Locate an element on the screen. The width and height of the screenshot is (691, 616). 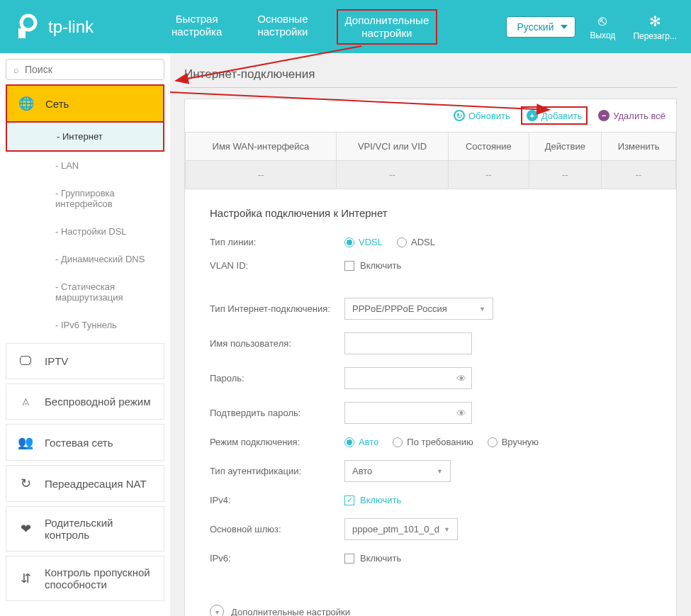
connections-table: Имя WAN-интерфейса VPI/VCI или VID Состо… is located at coordinates (431, 160).